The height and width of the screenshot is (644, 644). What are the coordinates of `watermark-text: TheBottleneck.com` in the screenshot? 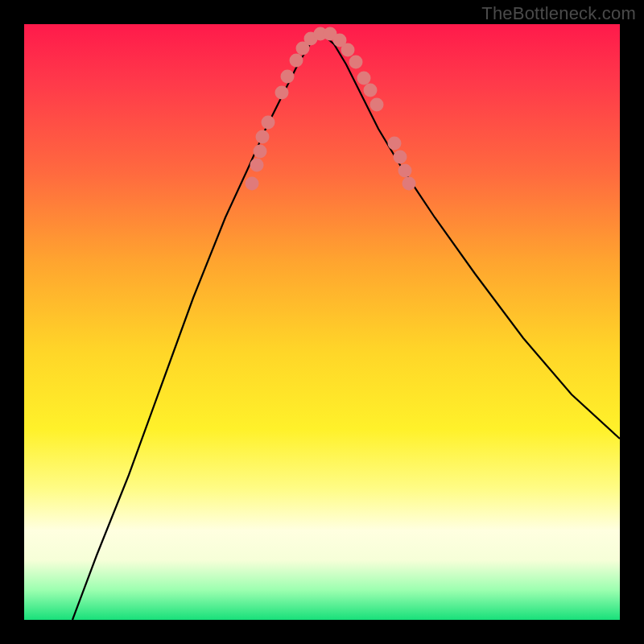 It's located at (559, 14).